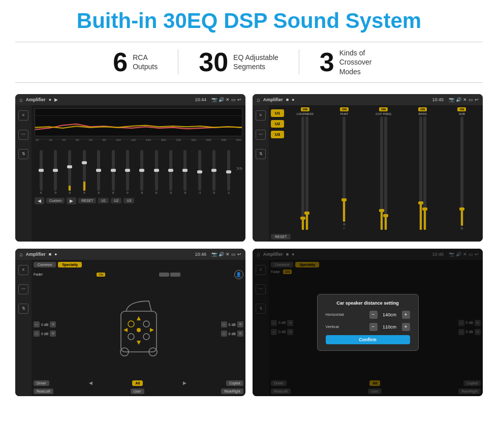 The height and width of the screenshot is (448, 498). I want to click on screen-eq-title: Amplifier, so click(36, 100).